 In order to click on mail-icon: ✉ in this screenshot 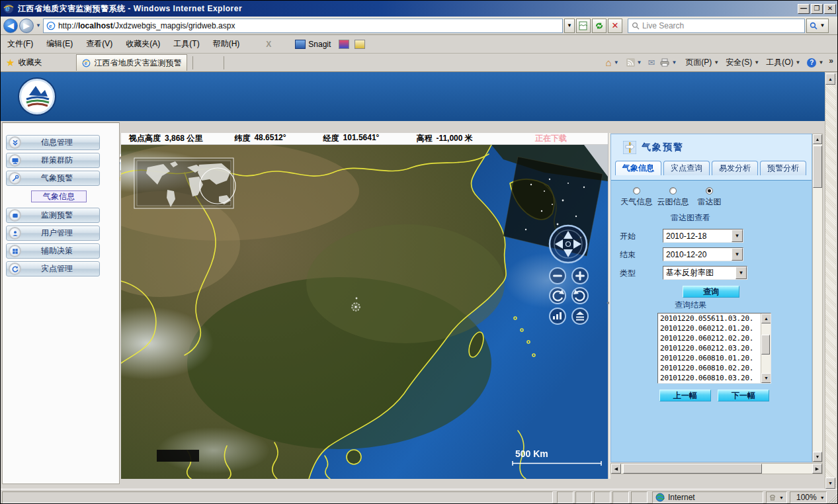, I will do `click(651, 62)`.